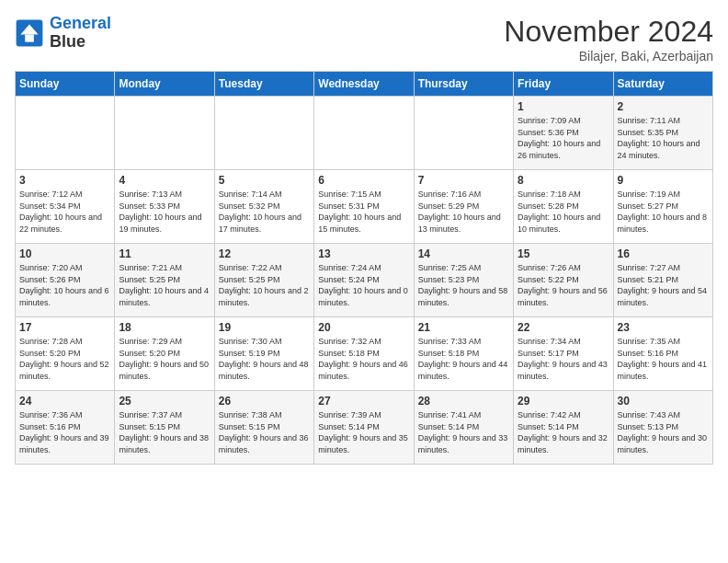 The height and width of the screenshot is (563, 728). I want to click on calendar-week-row: 10Sunrise: 7:20 AM Sunset: 5:26 PM Dayli…, so click(364, 281).